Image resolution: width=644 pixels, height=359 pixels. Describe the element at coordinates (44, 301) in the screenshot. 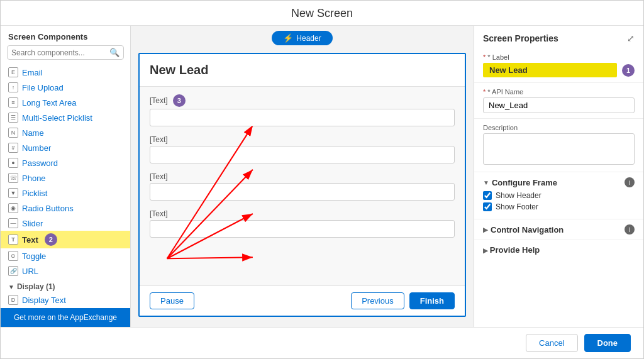

I see `component-label-display-text: Display Text` at that location.